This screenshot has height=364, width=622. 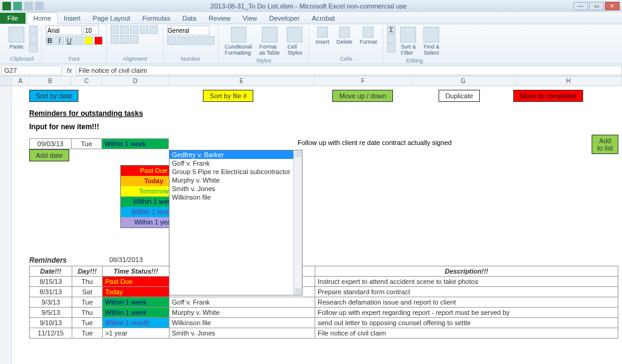 What do you see at coordinates (466, 302) in the screenshot?
I see `cell-description: Research defamation issue and report to …` at bounding box center [466, 302].